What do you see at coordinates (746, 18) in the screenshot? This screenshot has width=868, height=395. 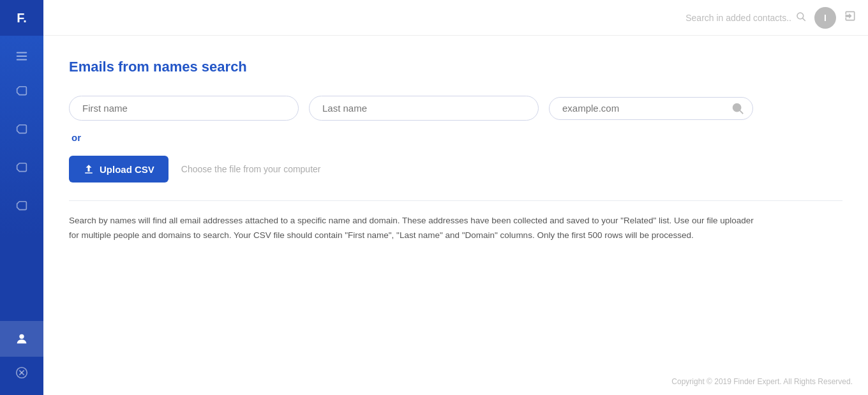 I see `topbar-search-container: Search in added contacts..` at bounding box center [746, 18].